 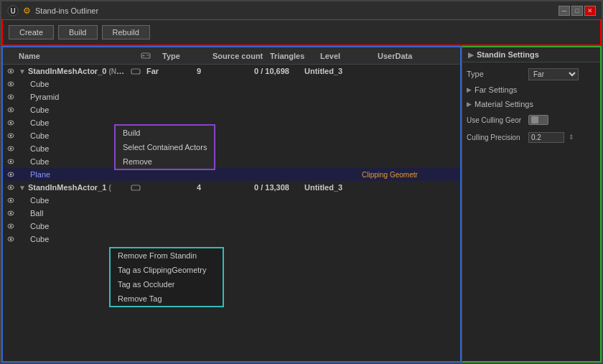 What do you see at coordinates (165, 147) in the screenshot?
I see `ctx-select-contained: Select Contained Actors` at bounding box center [165, 147].